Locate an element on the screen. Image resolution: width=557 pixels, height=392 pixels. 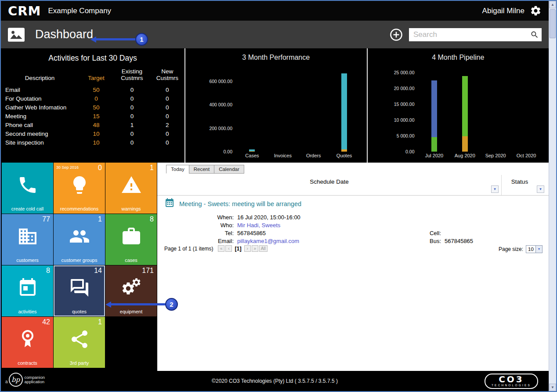
tile-equipment: 171 equipment is located at coordinates (131, 291).